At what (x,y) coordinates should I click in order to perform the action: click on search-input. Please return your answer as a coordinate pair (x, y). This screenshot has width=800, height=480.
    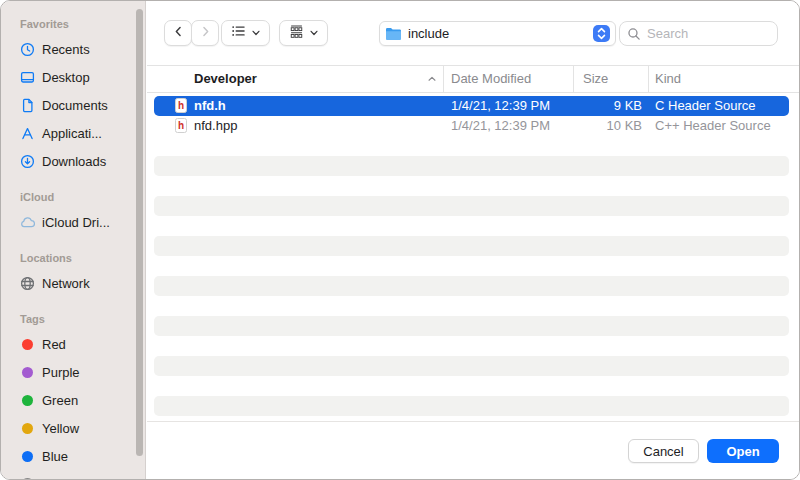
    Looking at the image, I should click on (711, 34).